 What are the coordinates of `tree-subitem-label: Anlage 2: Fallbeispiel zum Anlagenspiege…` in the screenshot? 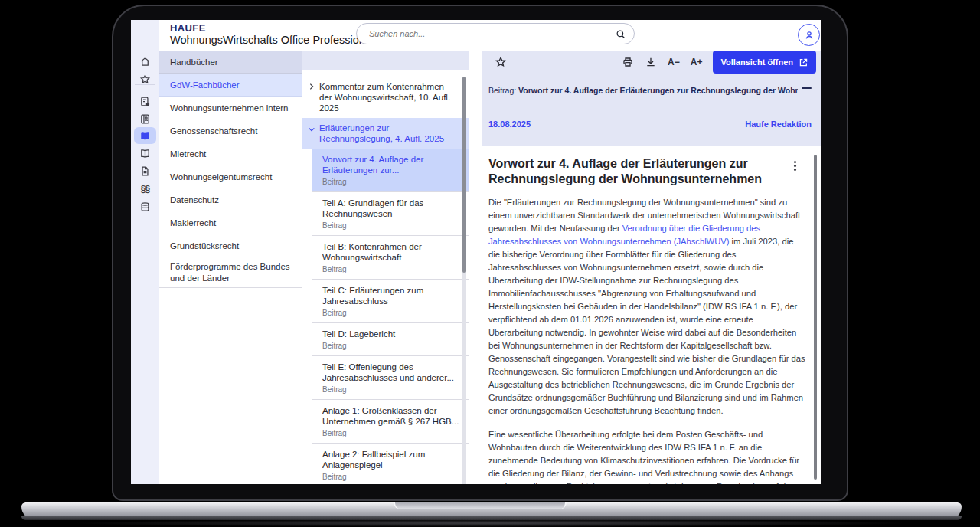 It's located at (392, 460).